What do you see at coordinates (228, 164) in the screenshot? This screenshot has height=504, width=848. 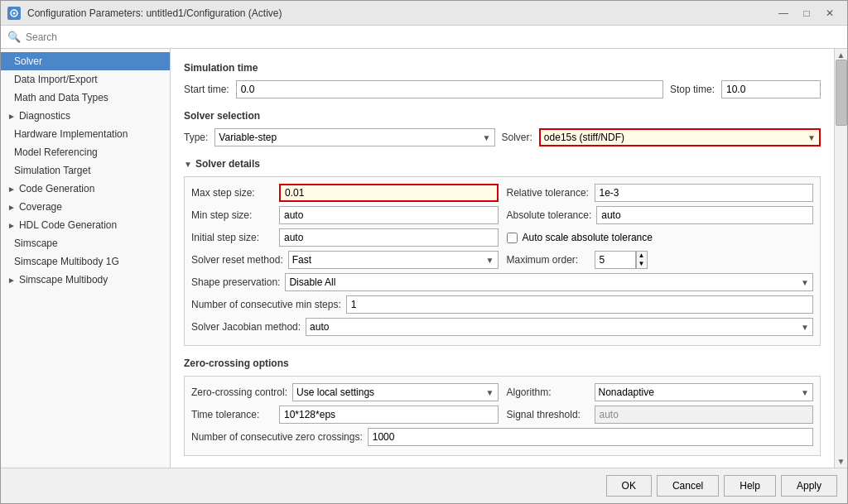 I see `solver-details-title: Solver details` at bounding box center [228, 164].